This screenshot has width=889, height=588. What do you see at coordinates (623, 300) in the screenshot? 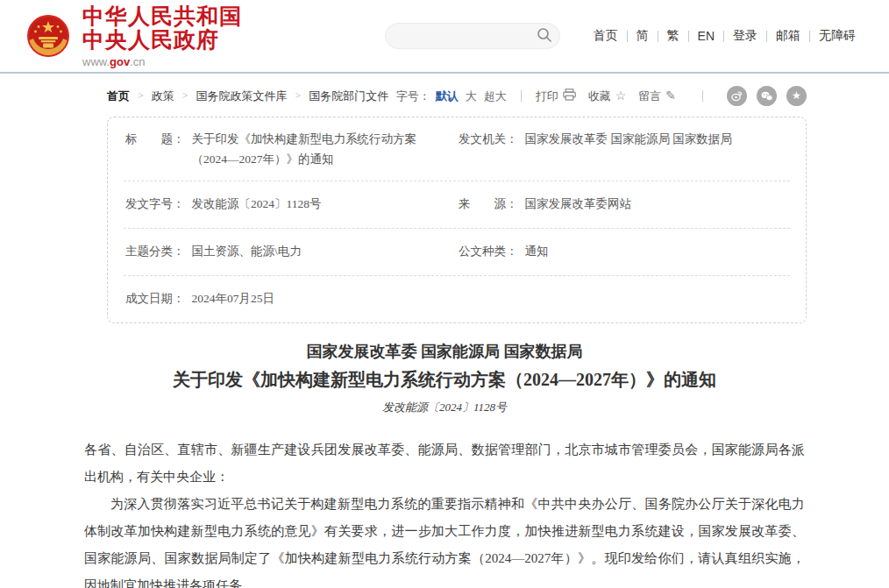
I see `meta-empty-cell` at bounding box center [623, 300].